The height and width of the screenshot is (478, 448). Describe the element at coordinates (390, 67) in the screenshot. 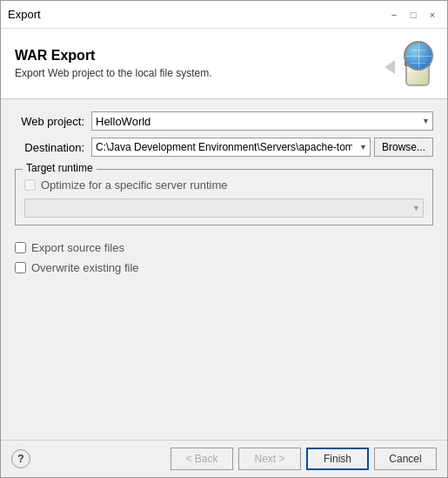

I see `arrow-decoration-icon` at that location.